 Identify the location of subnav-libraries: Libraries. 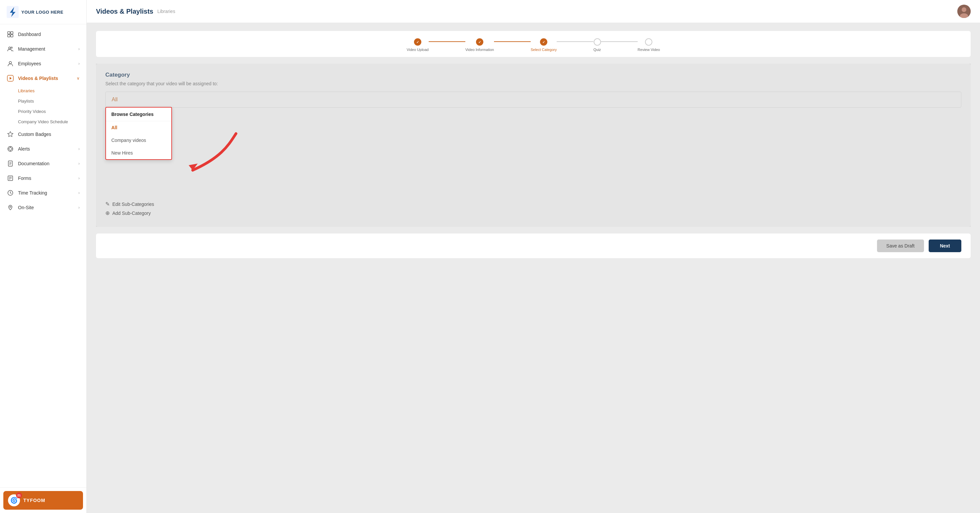
(43, 91).